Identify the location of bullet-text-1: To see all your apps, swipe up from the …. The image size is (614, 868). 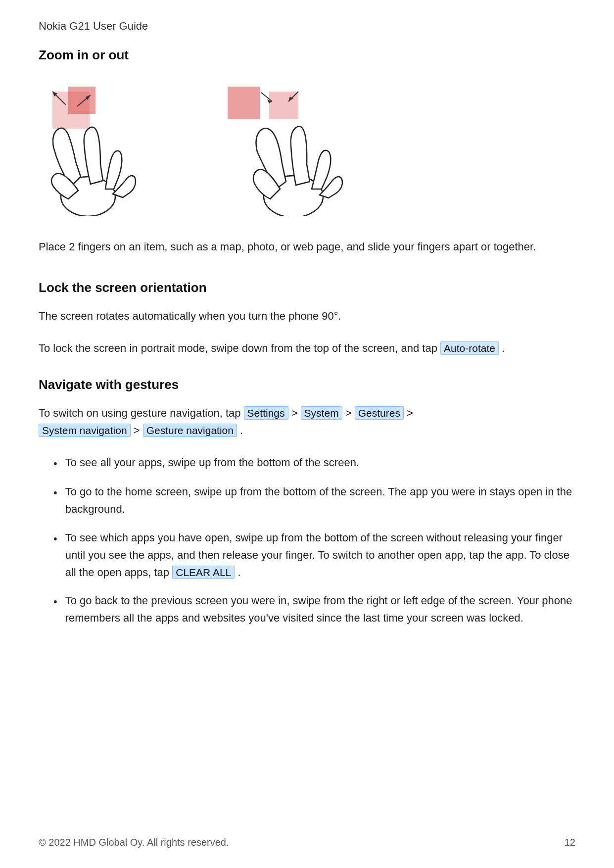
(321, 462).